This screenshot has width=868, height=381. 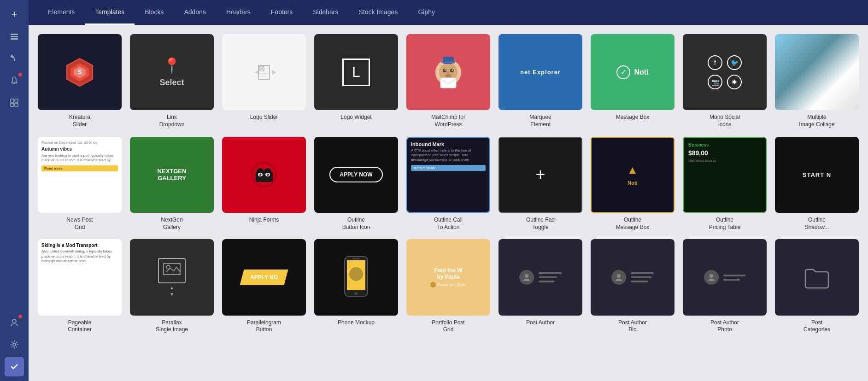 I want to click on kreatura-slider-label: KreaturaSlider, so click(x=80, y=121).